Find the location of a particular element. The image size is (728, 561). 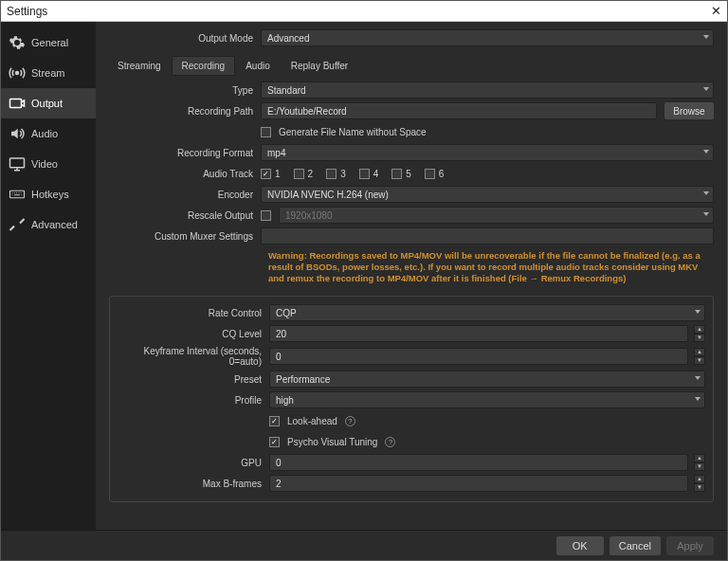

audio-track-group: 1 2 3 4 5 6 is located at coordinates (487, 174).